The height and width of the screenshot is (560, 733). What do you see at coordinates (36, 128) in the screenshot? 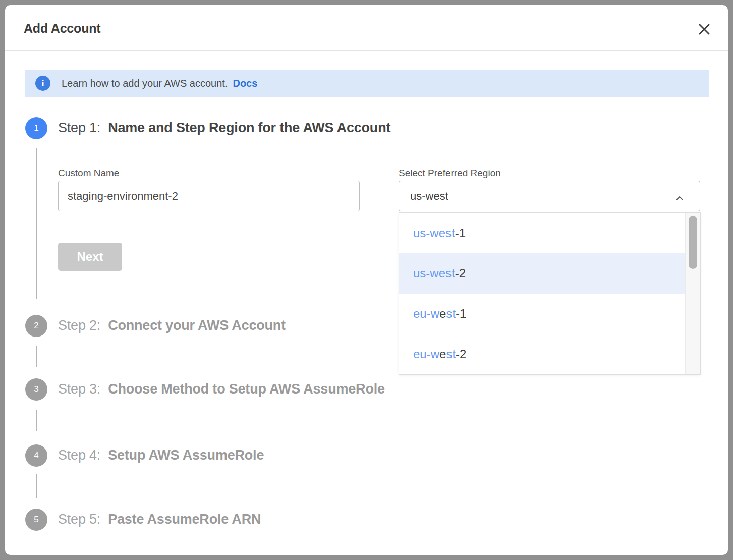
I see `step-1-number: 1` at bounding box center [36, 128].